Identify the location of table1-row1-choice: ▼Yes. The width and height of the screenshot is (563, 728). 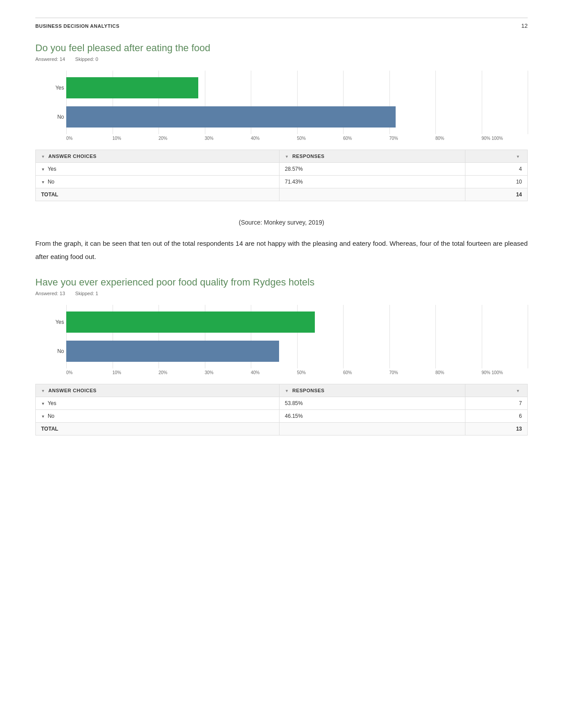
(158, 169).